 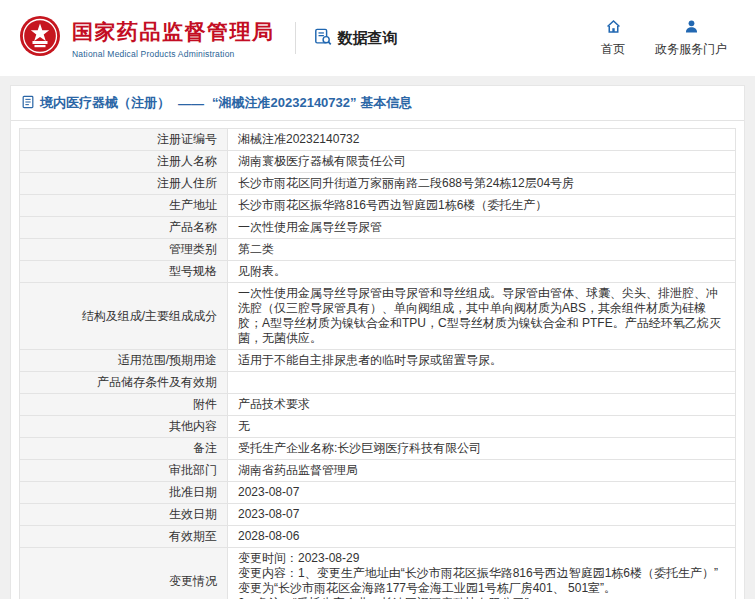 What do you see at coordinates (124, 272) in the screenshot?
I see `row-label: 型号规格` at bounding box center [124, 272].